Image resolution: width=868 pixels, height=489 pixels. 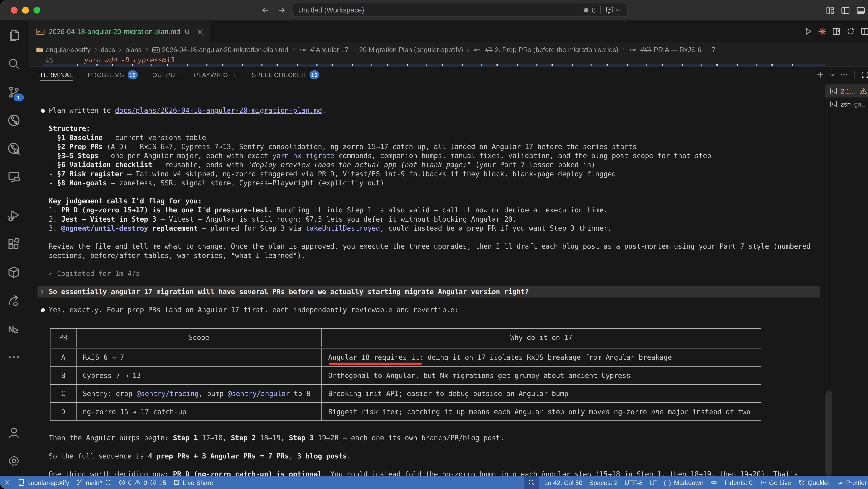 I want to click on command-center: Untitled (Workspace) 8, so click(x=460, y=10).